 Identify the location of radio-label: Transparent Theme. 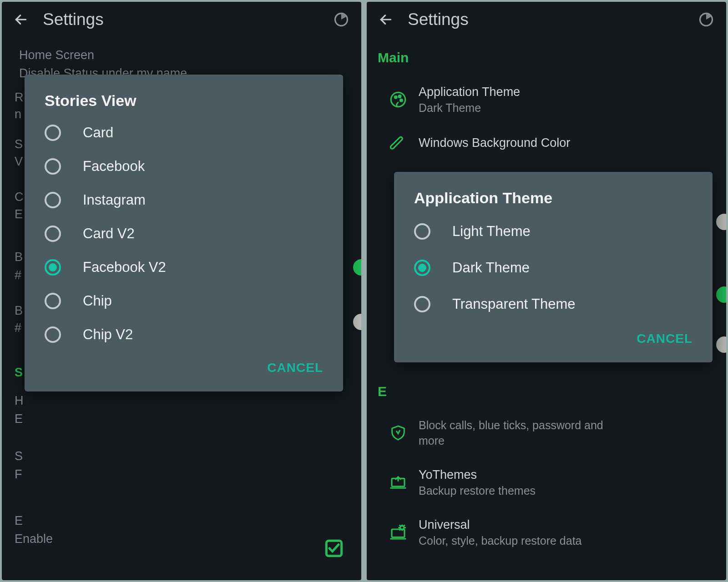
(514, 304).